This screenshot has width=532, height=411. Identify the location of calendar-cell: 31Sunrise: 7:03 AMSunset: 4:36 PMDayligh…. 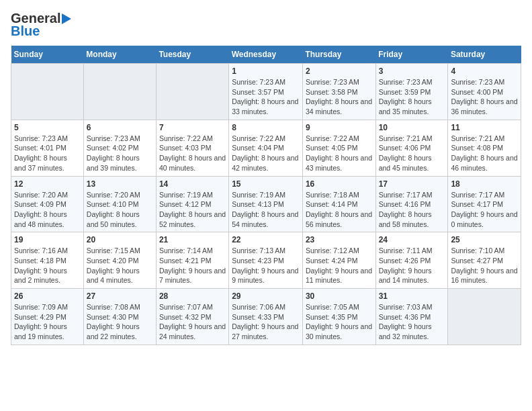
(412, 317).